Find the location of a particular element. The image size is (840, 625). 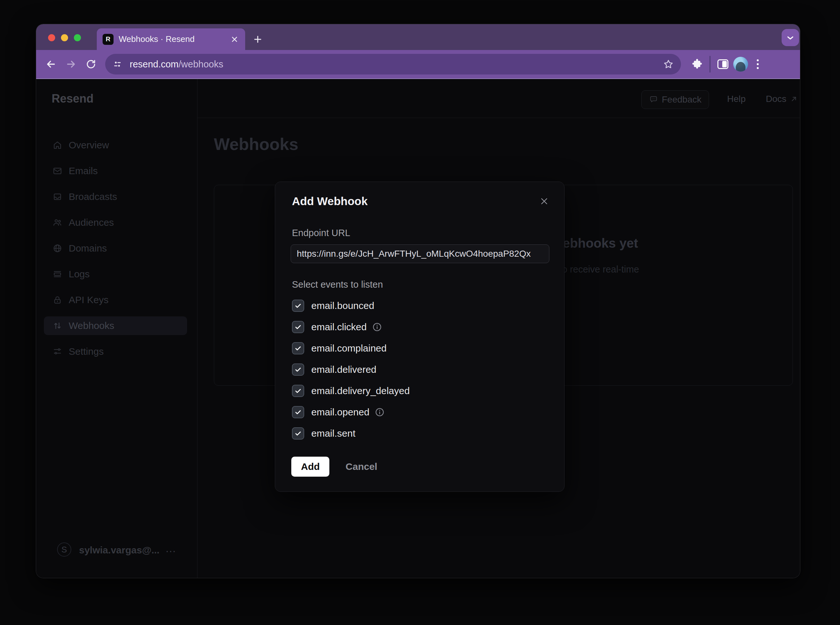

extensions-icon is located at coordinates (697, 64).